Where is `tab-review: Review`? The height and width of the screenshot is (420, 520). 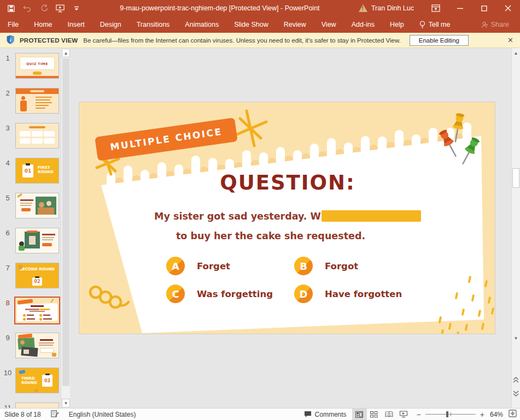
tab-review: Review is located at coordinates (295, 25).